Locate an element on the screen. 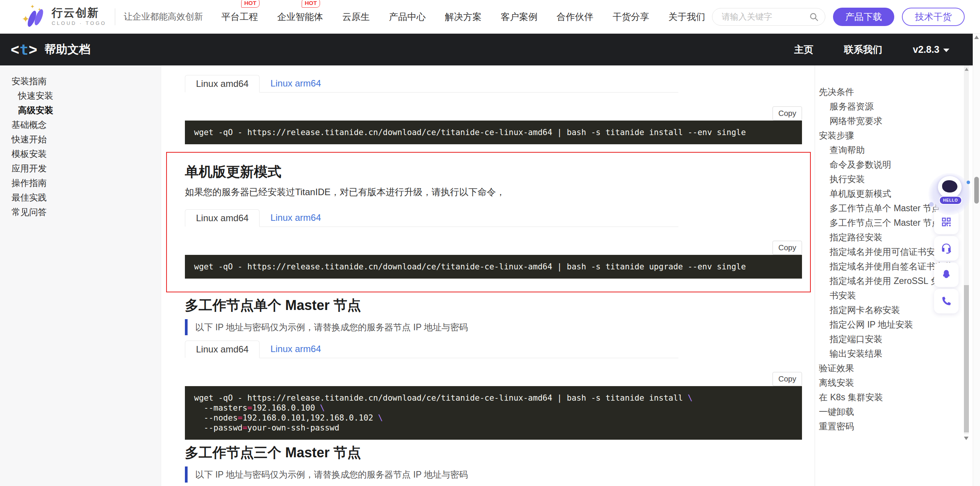 This screenshot has height=486, width=980. sidebar-item: 快速开始 is located at coordinates (80, 139).